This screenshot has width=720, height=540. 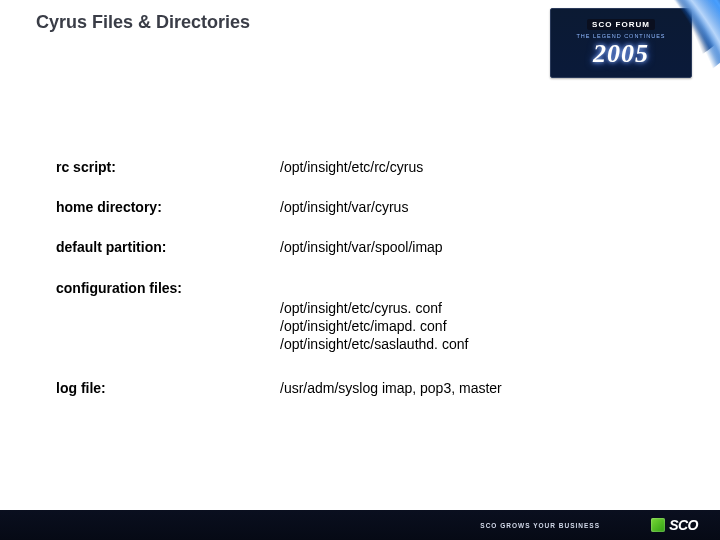 What do you see at coordinates (485, 388) in the screenshot?
I see `value-text: /usr/adm/syslog imap, pop3, master` at bounding box center [485, 388].